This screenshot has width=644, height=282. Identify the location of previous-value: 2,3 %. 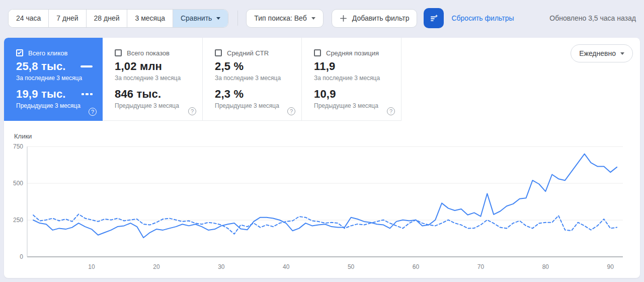
(229, 94).